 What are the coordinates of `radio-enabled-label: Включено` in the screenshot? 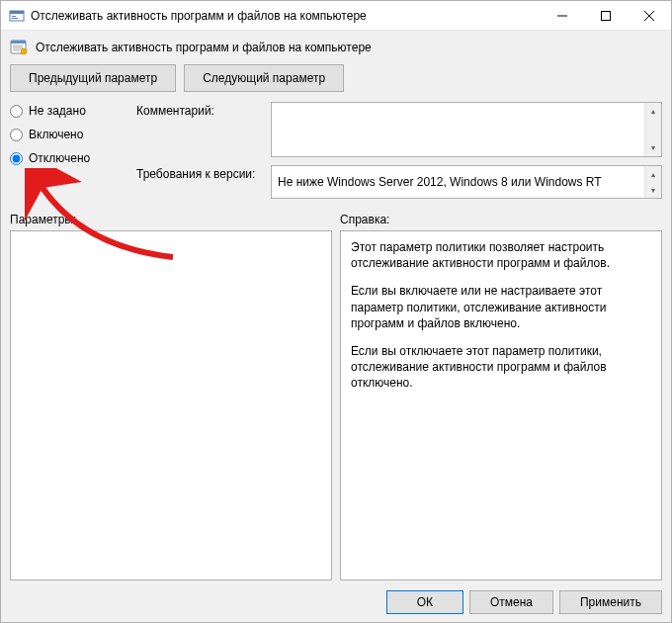 It's located at (55, 134).